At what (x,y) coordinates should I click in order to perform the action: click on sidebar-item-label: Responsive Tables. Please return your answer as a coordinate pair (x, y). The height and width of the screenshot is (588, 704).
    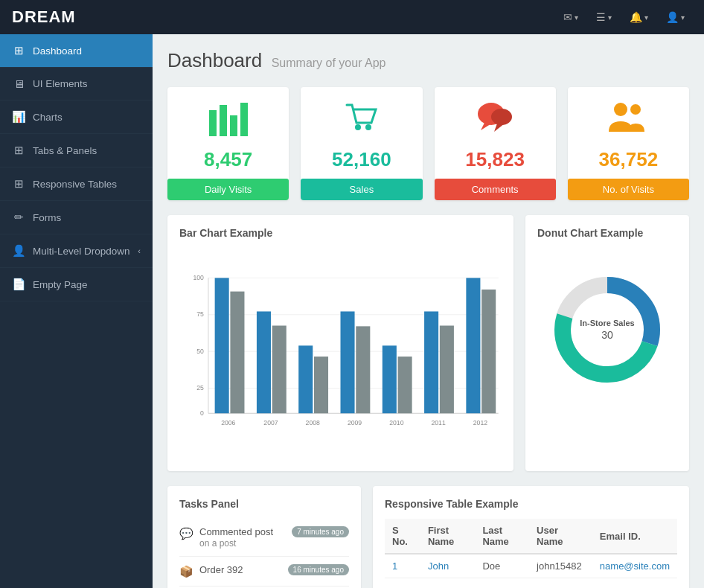
    Looking at the image, I should click on (74, 185).